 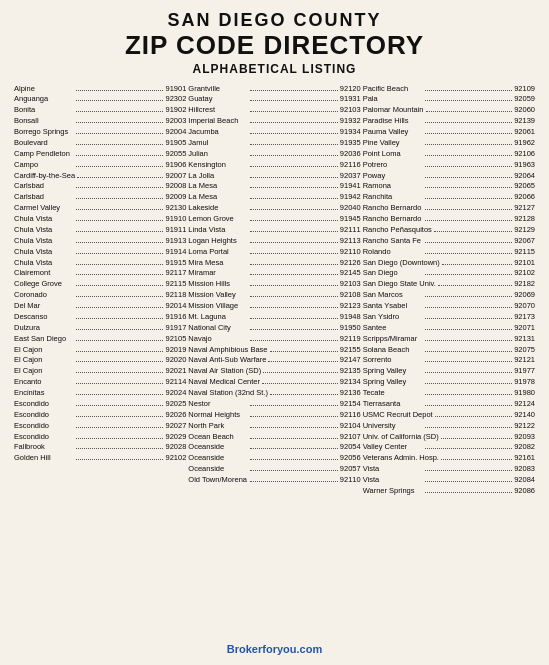 I want to click on place-name: University, so click(x=393, y=426).